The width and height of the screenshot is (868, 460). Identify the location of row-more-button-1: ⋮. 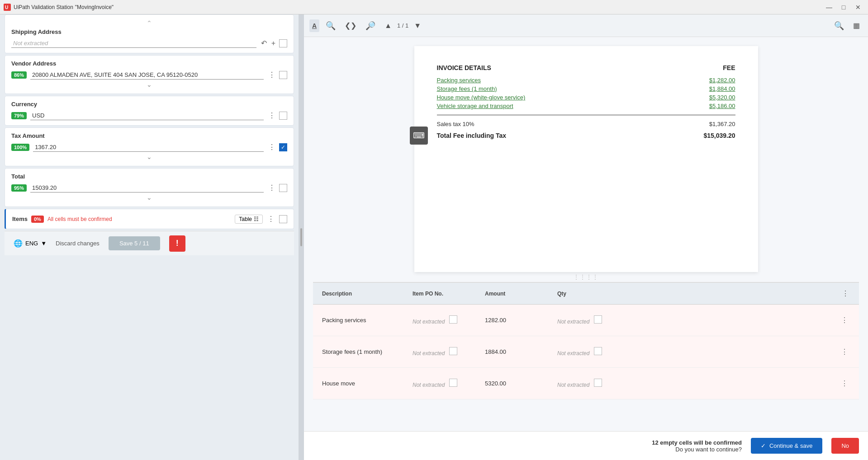
(844, 352).